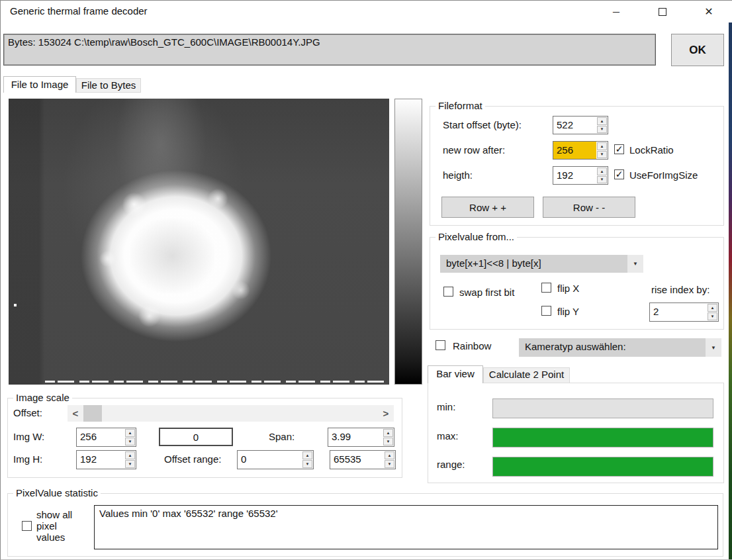  I want to click on start-offset-label: Start offset (byte):, so click(482, 124).